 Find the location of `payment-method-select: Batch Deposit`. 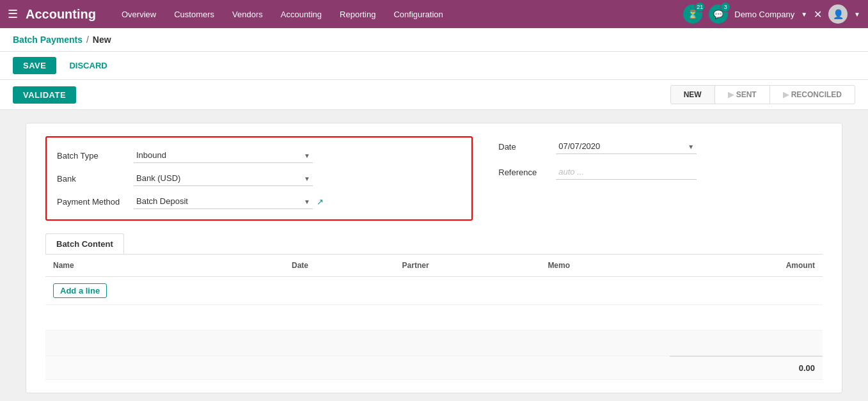

payment-method-select: Batch Deposit is located at coordinates (223, 201).